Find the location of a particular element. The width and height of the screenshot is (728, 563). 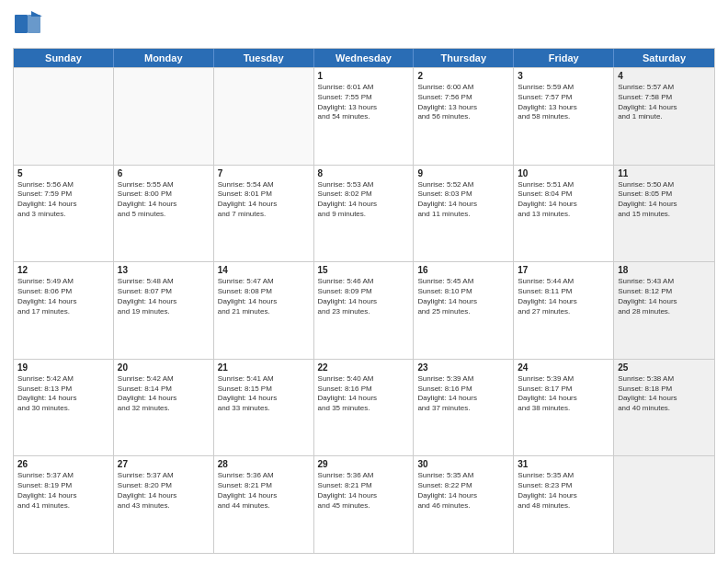

cell-info-line: Sunrise: 5:43 AM is located at coordinates (664, 282).